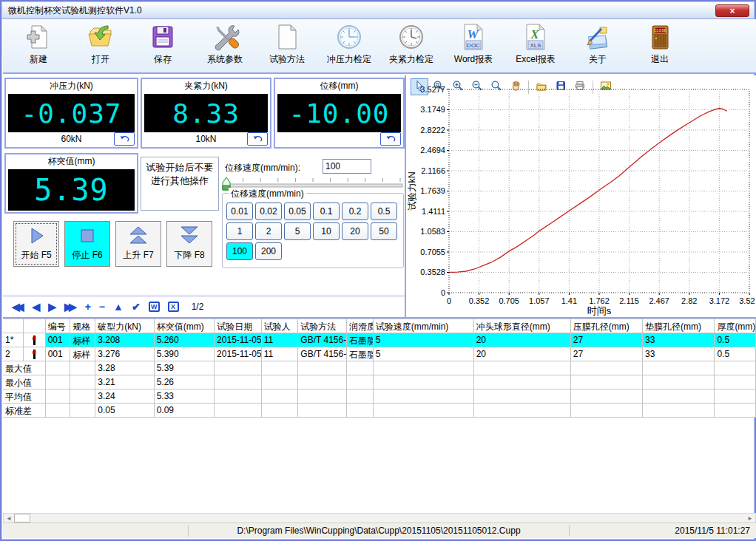 The width and height of the screenshot is (756, 541). What do you see at coordinates (607, 326) in the screenshot?
I see `column-header: 压膜孔径(mm)` at bounding box center [607, 326].